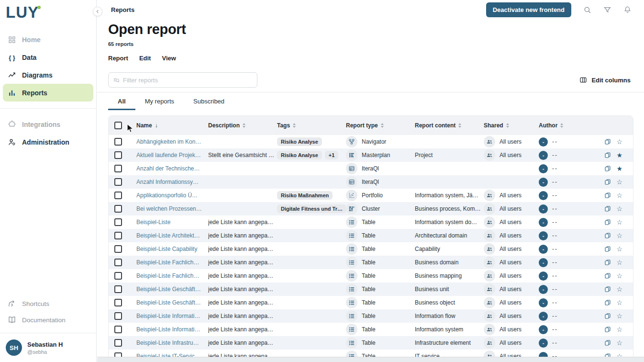  I want to click on tab-subscribed: Subscribed, so click(209, 102).